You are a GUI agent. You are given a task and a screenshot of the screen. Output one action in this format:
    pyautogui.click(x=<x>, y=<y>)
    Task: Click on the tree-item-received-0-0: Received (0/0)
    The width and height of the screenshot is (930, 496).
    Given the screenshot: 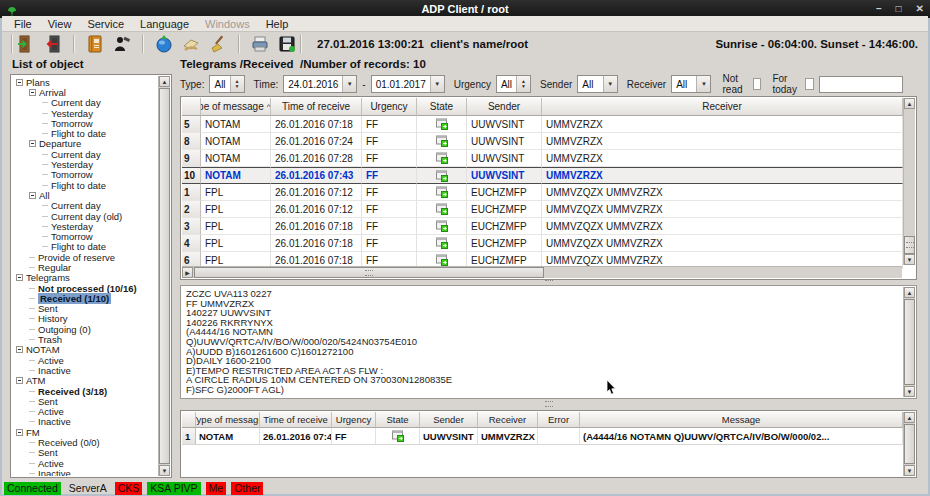 What is the action you would take?
    pyautogui.click(x=85, y=442)
    